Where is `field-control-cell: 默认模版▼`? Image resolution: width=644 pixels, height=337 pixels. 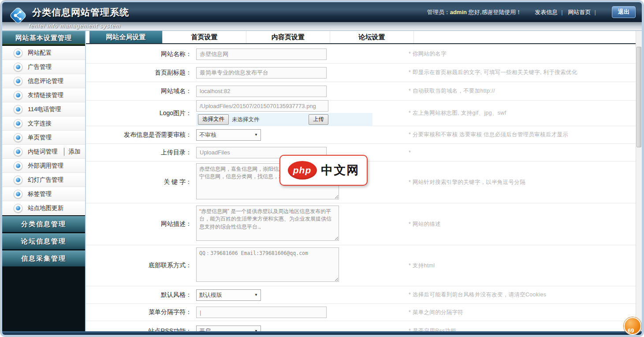 field-control-cell: 默认模版▼ is located at coordinates (302, 295).